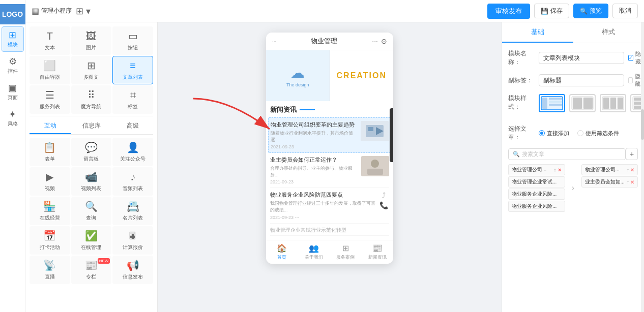 The width and height of the screenshot is (644, 312). I want to click on article-item-left-4: 物业服务企业风险..., so click(537, 206).